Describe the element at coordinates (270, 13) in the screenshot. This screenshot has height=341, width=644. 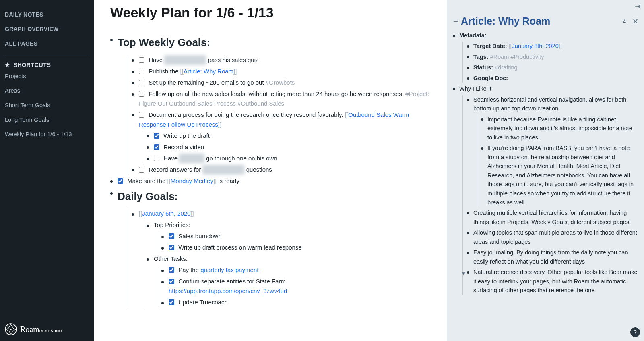
I see `page-title: Weekly Plan for 1/6 - 1/13` at that location.